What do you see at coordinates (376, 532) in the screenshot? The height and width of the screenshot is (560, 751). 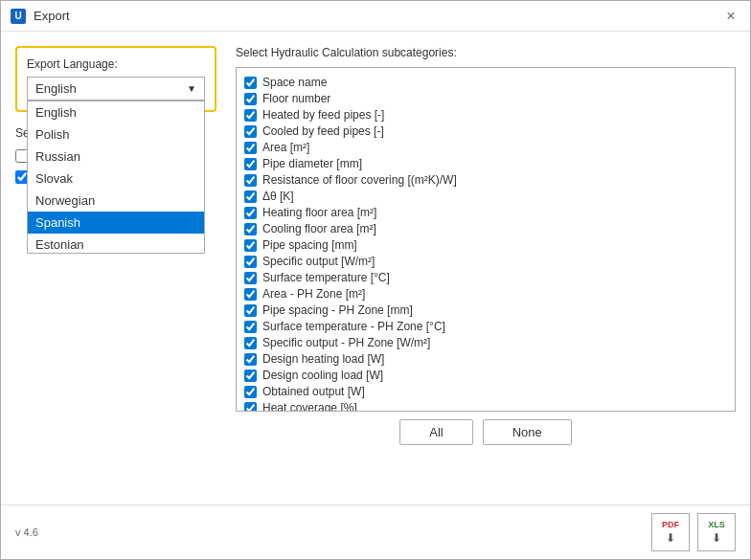 I see `footer: v 4.6 PDF ⬇ XLS ⬇` at bounding box center [376, 532].